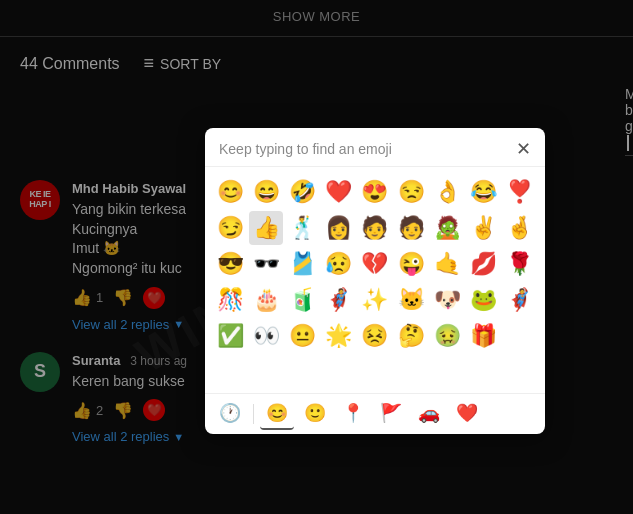  What do you see at coordinates (230, 414) in the screenshot?
I see `footer-clock-icon: 🕐` at bounding box center [230, 414].